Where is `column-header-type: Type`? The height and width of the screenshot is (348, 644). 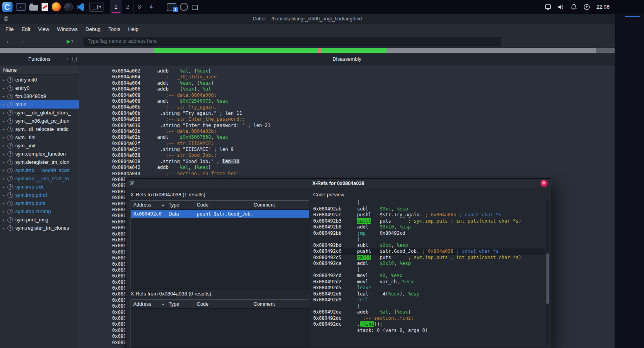
column-header-type: Type is located at coordinates (180, 304).